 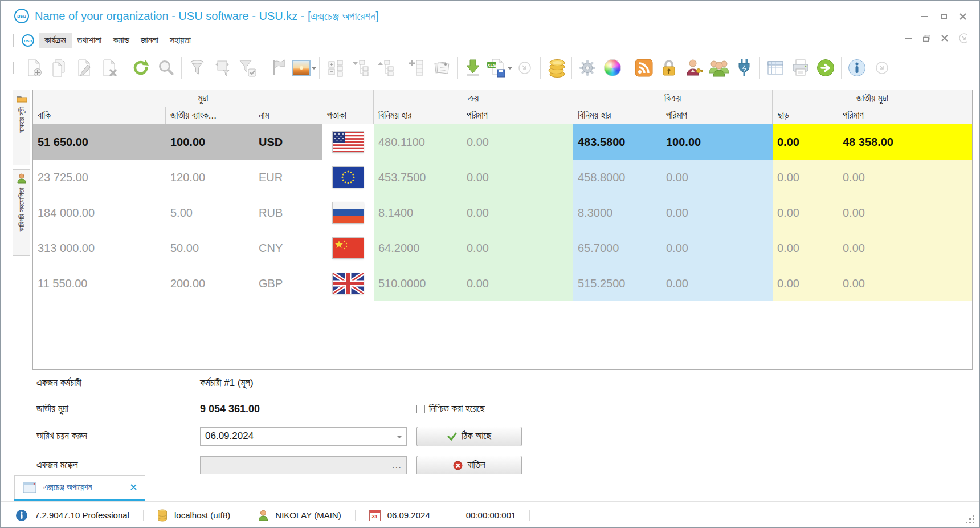 What do you see at coordinates (133, 487) in the screenshot?
I see `tab-close-icon` at bounding box center [133, 487].